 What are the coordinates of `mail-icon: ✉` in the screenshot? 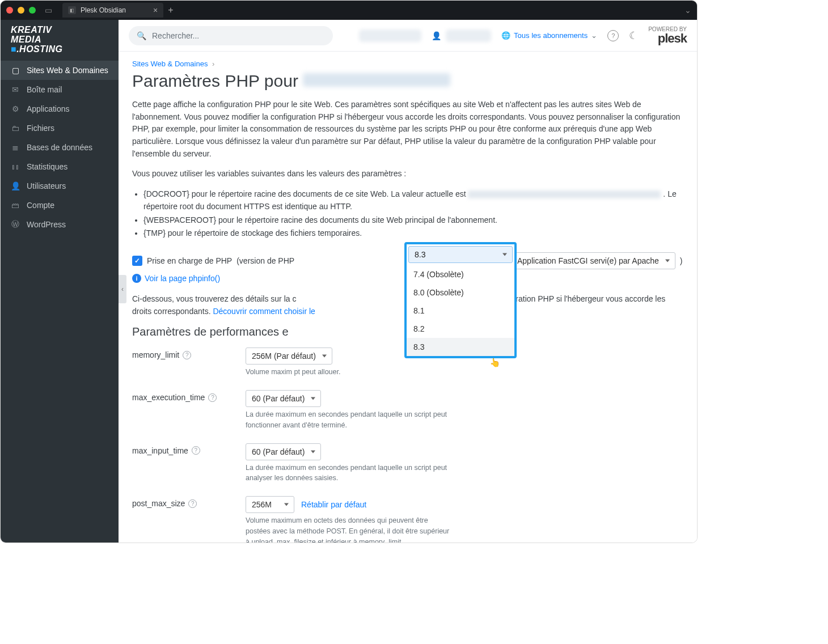 It's located at (15, 90).